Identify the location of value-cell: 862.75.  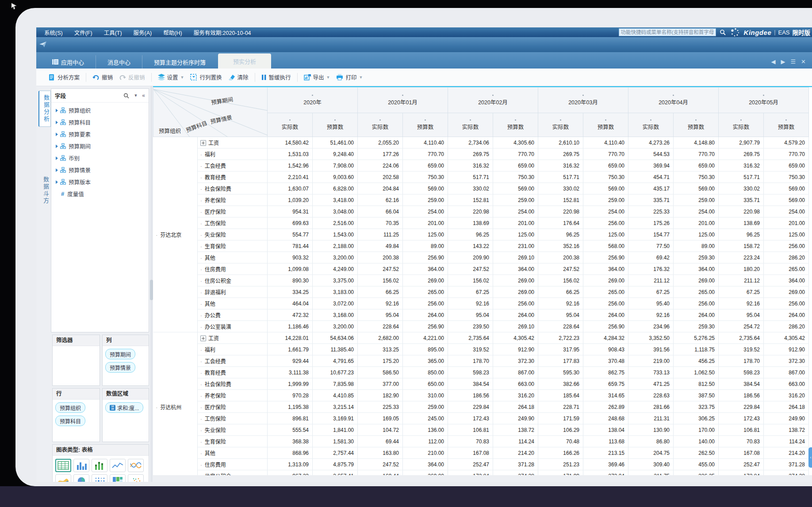
(606, 373).